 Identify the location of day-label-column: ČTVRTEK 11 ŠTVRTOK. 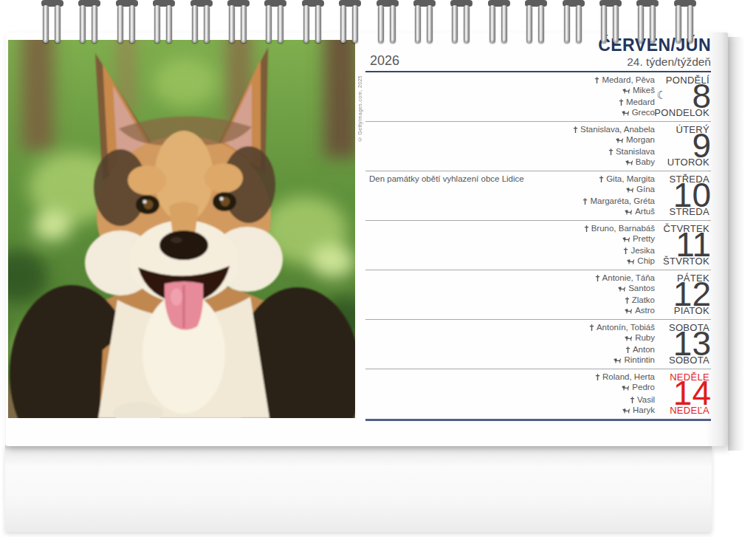
(665, 245).